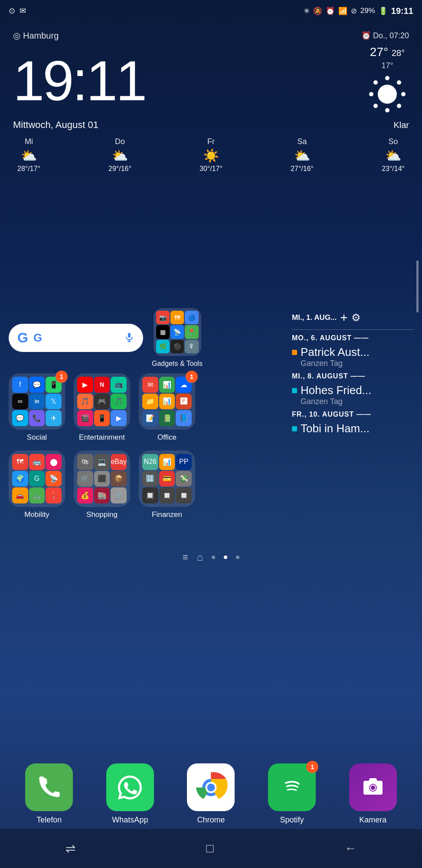 This screenshot has height=868, width=422. What do you see at coordinates (29, 155) in the screenshot?
I see `forecast-mi: Mi ⛅ 28°/17°` at bounding box center [29, 155].